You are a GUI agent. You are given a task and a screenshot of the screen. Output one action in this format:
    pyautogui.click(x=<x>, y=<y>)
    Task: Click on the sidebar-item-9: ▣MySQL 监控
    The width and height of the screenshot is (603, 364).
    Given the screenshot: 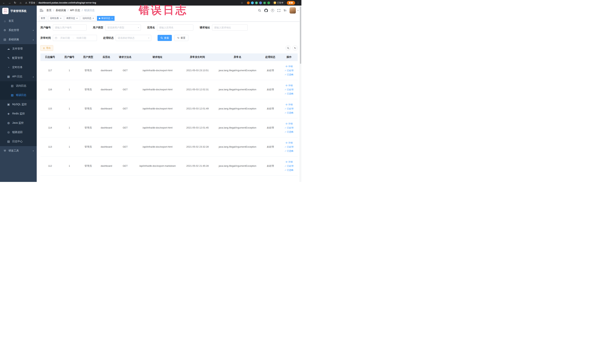 What is the action you would take?
    pyautogui.click(x=18, y=104)
    